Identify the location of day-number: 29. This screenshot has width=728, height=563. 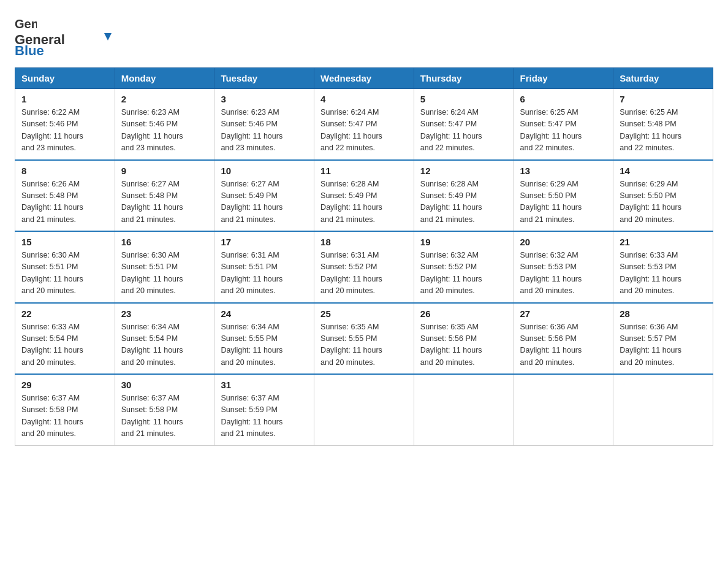
(65, 385).